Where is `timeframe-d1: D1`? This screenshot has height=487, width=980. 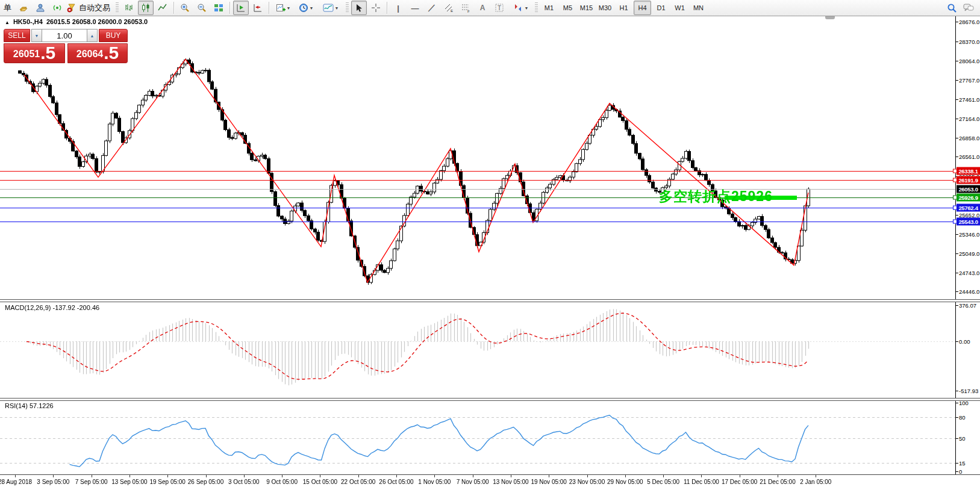 timeframe-d1: D1 is located at coordinates (661, 8).